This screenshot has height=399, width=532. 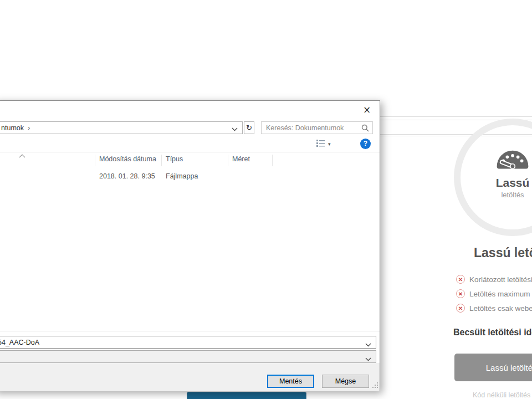 I want to click on list-divider, so click(x=190, y=331).